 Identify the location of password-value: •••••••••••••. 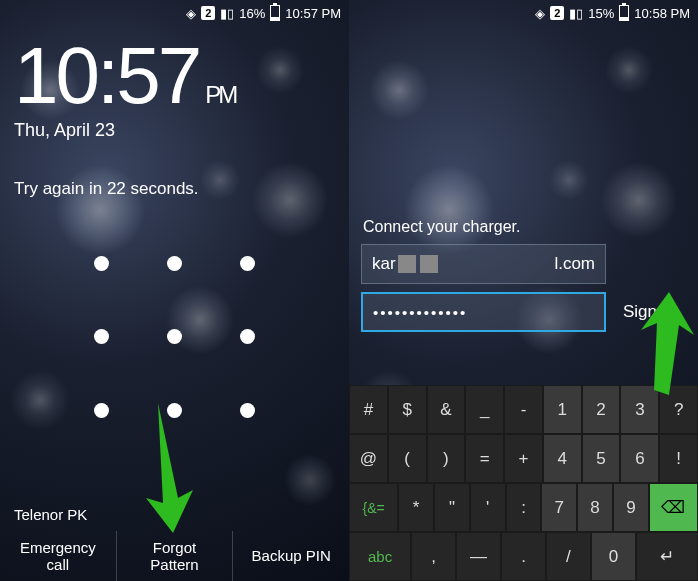
(420, 312).